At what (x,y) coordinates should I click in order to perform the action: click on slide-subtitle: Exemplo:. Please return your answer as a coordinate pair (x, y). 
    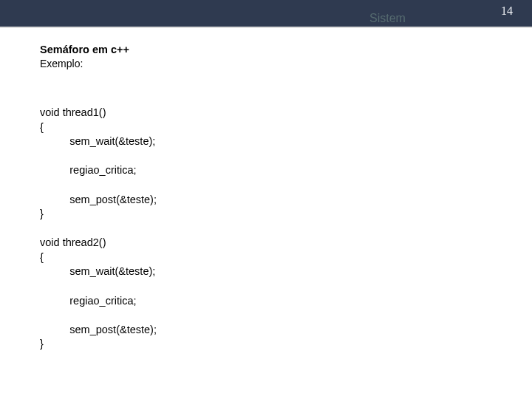
    Looking at the image, I should click on (271, 64).